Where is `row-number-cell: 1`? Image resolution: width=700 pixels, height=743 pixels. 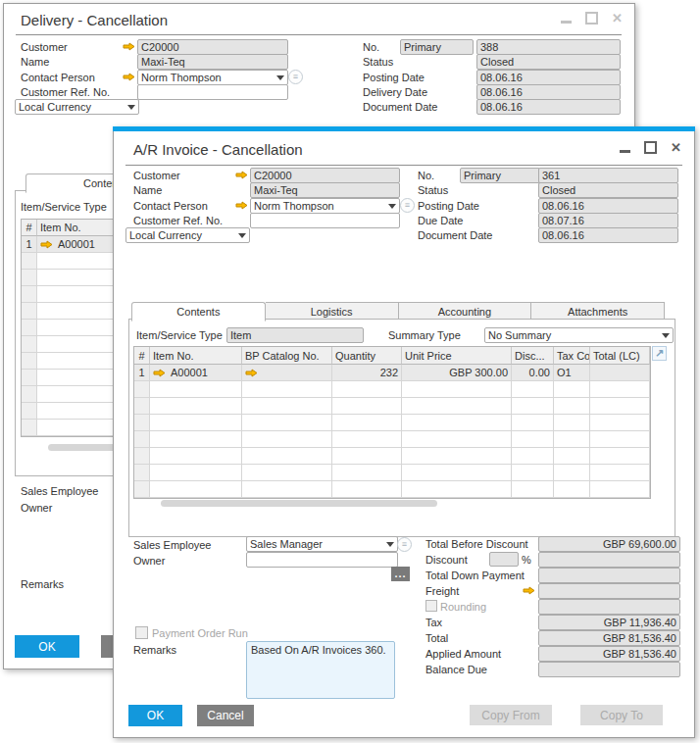
row-number-cell: 1 is located at coordinates (142, 372).